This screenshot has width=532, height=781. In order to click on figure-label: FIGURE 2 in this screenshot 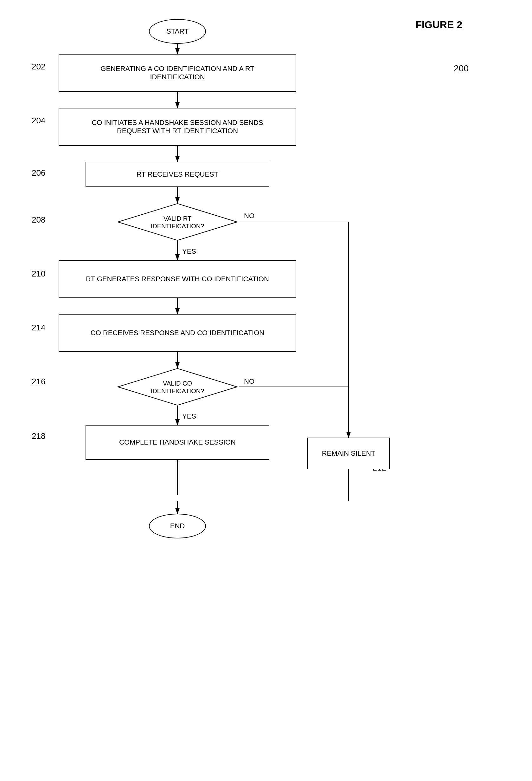, I will do `click(439, 25)`.